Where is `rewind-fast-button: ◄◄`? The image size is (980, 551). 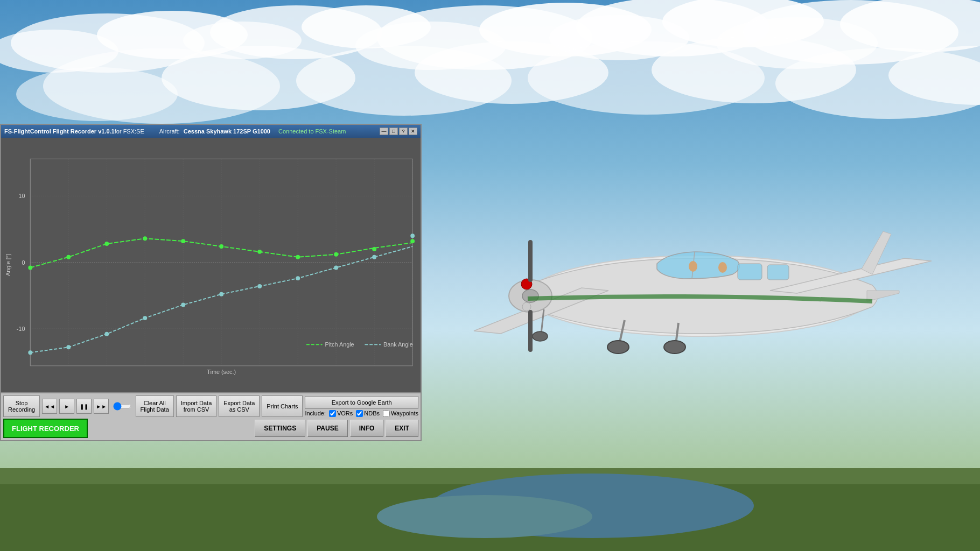 rewind-fast-button: ◄◄ is located at coordinates (50, 406).